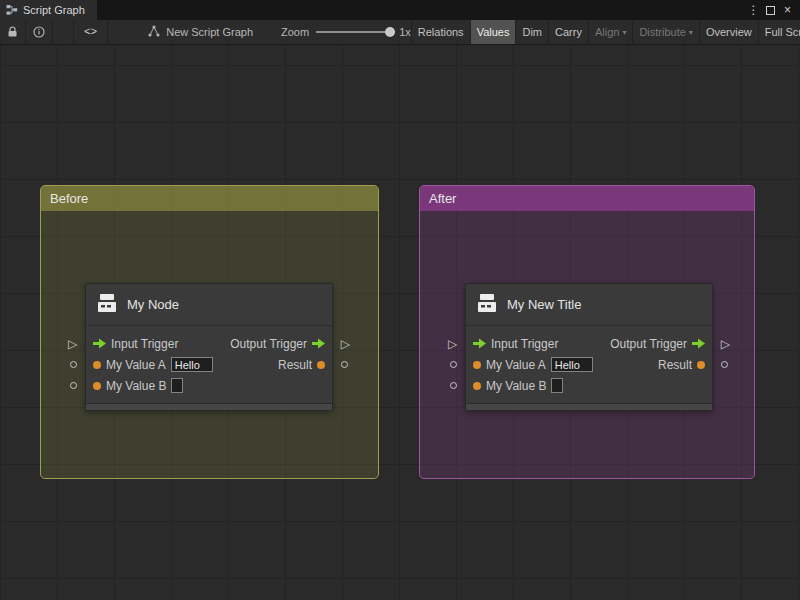  I want to click on distribute-button: Distribute ▾, so click(665, 32).